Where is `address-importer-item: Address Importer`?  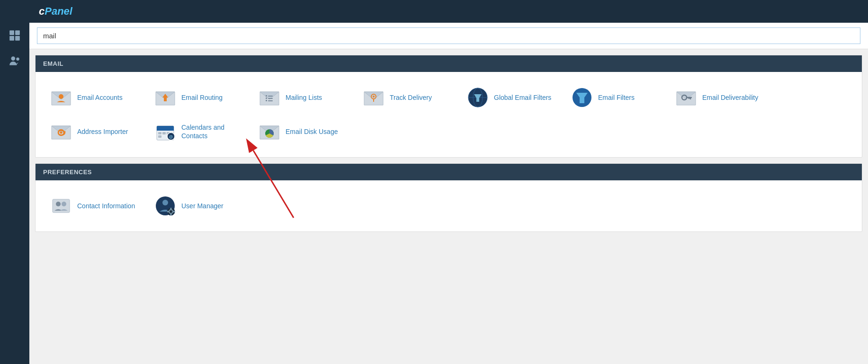
address-importer-item: Address Importer is located at coordinates (95, 132).